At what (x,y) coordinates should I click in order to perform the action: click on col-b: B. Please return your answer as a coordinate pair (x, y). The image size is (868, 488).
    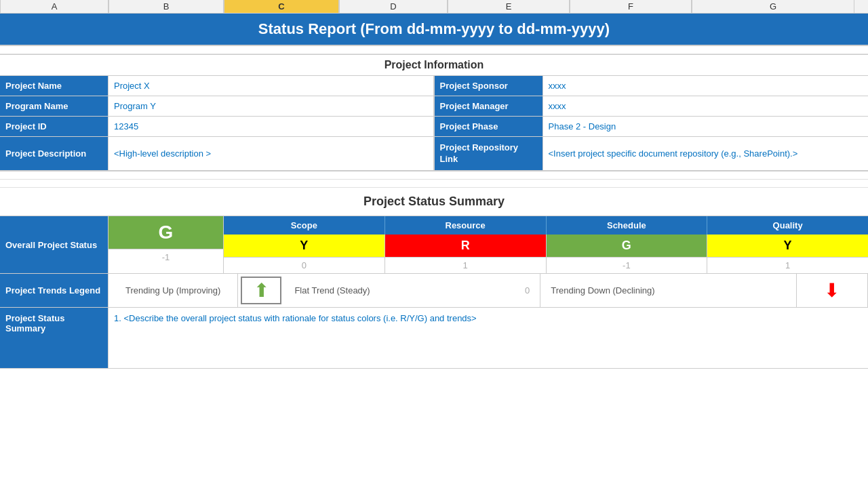
    Looking at the image, I should click on (166, 7).